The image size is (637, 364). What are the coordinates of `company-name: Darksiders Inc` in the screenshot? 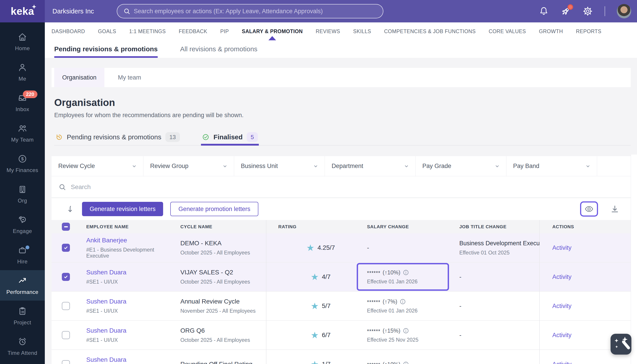 It's located at (73, 11).